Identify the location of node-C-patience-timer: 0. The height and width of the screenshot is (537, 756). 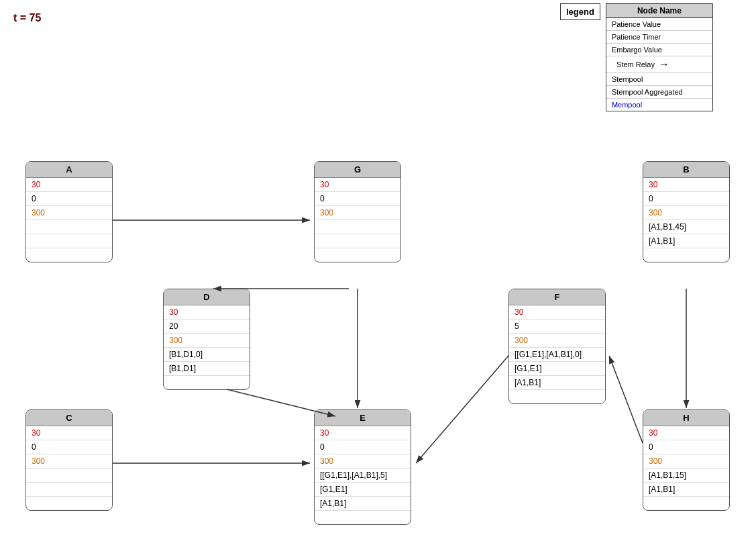
(69, 447).